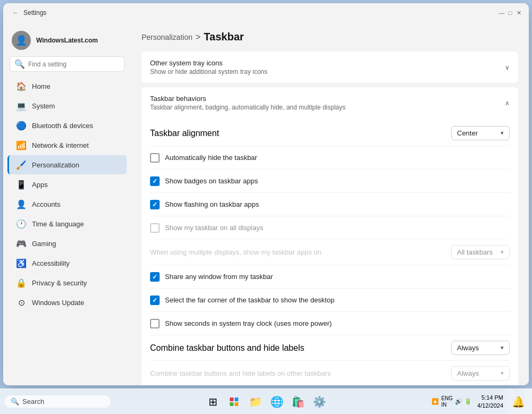 This screenshot has width=532, height=414. Describe the element at coordinates (20, 64) in the screenshot. I see `search-icon: 🔍` at that location.